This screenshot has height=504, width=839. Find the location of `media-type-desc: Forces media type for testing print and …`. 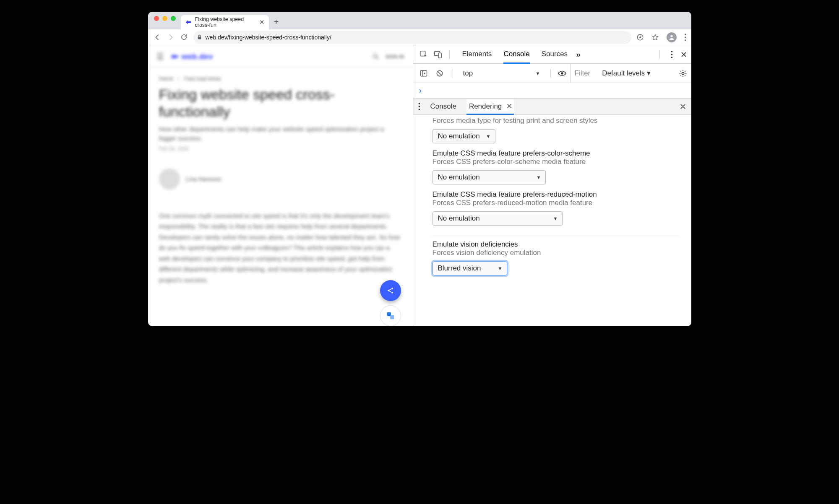

media-type-desc: Forces media type for testing print and … is located at coordinates (555, 121).